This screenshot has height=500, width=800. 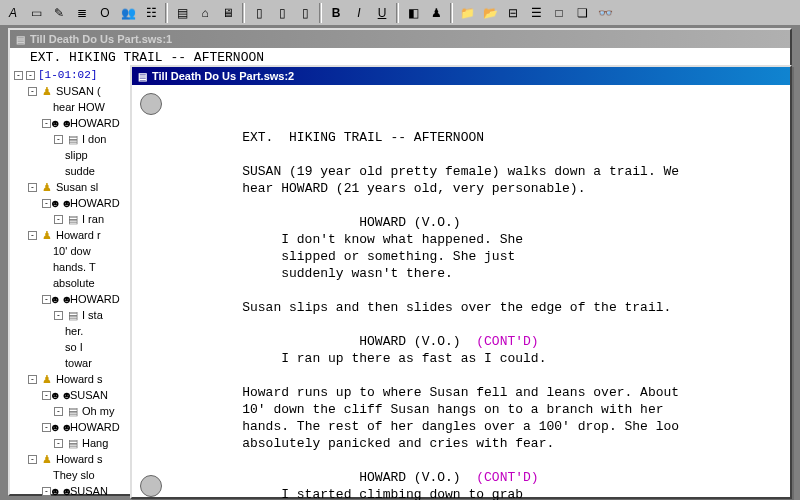 What do you see at coordinates (359, 13) in the screenshot?
I see `italic-icon: I` at bounding box center [359, 13].